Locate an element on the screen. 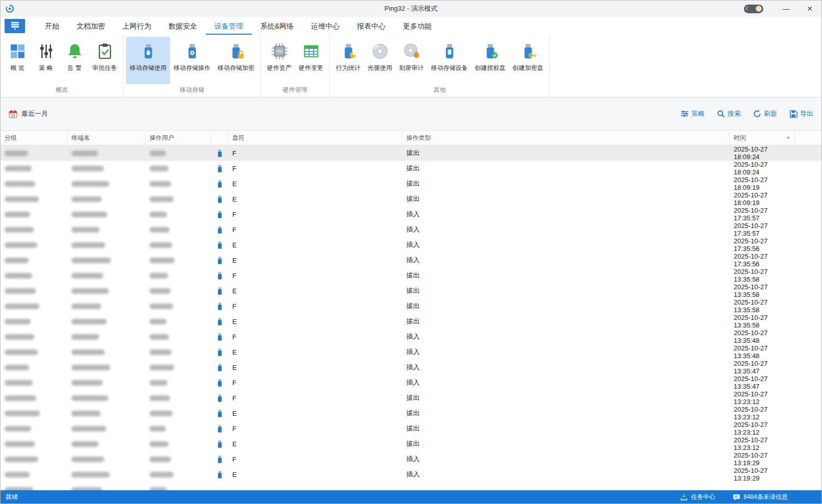  export-button: 导出 is located at coordinates (802, 114).